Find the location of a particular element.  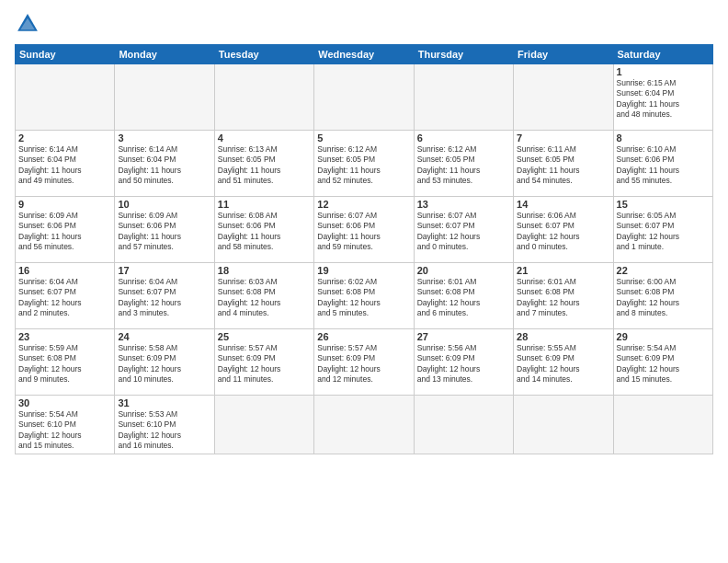

calendar-cell: 3Sunrise: 6:14 AM Sunset: 6:04 PM Daylig… is located at coordinates (165, 164).